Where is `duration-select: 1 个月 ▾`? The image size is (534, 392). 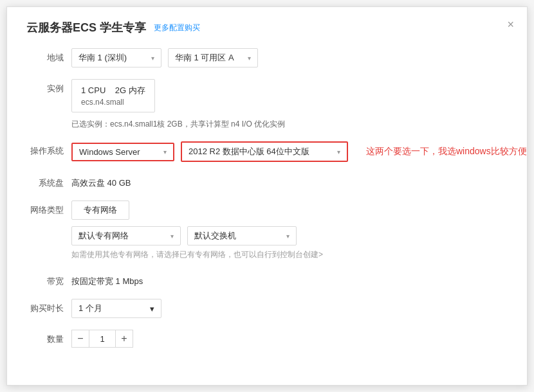 duration-select: 1 个月 ▾ is located at coordinates (116, 308).